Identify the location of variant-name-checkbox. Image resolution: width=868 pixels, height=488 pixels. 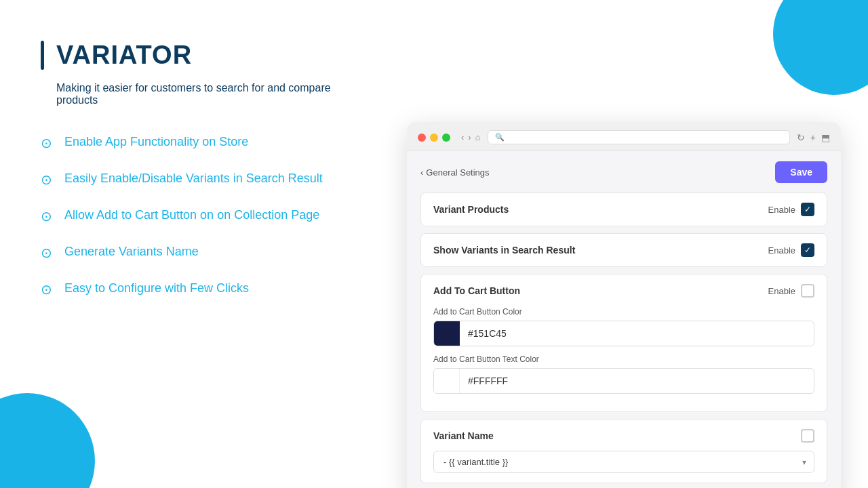
(808, 436).